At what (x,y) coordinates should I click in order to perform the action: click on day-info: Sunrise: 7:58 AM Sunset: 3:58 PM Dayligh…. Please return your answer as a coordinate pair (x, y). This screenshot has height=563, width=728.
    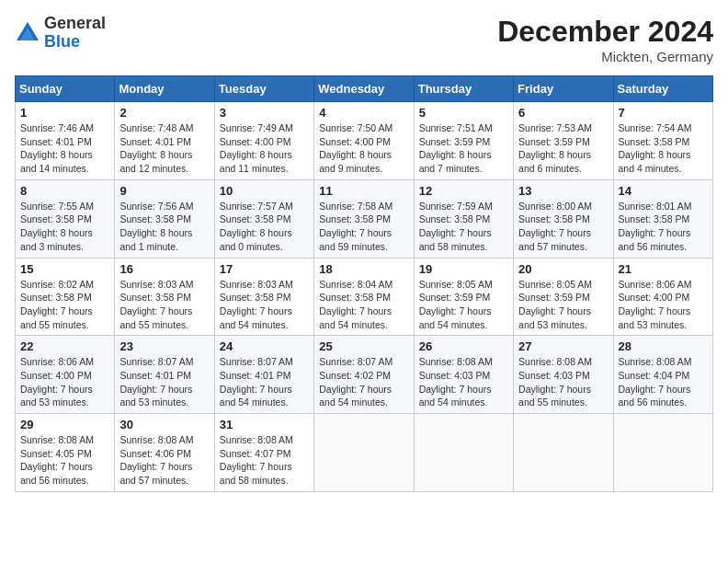
    Looking at the image, I should click on (364, 226).